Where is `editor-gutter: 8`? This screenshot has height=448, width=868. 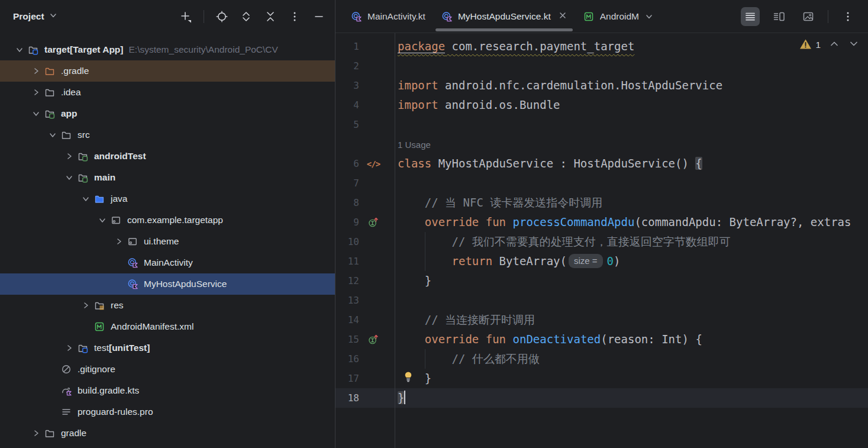
editor-gutter: 8 is located at coordinates (365, 202).